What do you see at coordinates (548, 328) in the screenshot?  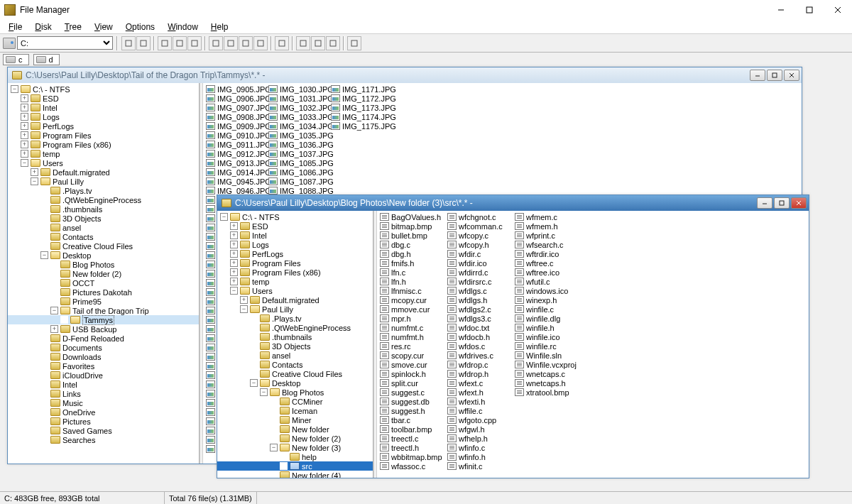 I see `file-item: winfile.h` at bounding box center [548, 328].